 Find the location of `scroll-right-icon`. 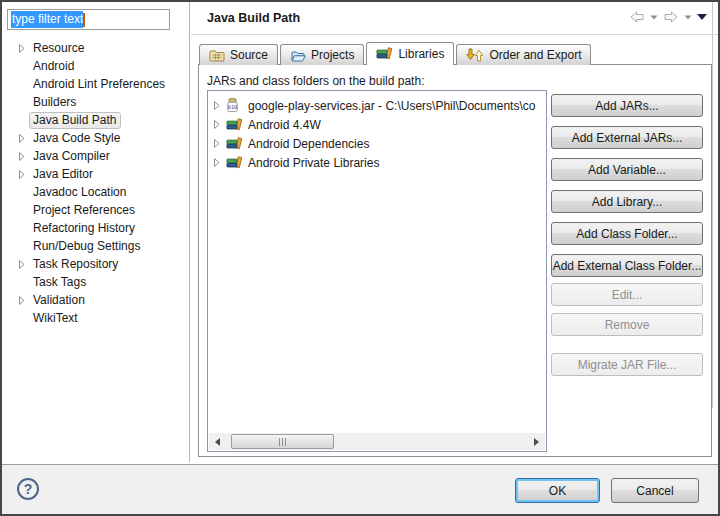

scroll-right-icon is located at coordinates (536, 442).